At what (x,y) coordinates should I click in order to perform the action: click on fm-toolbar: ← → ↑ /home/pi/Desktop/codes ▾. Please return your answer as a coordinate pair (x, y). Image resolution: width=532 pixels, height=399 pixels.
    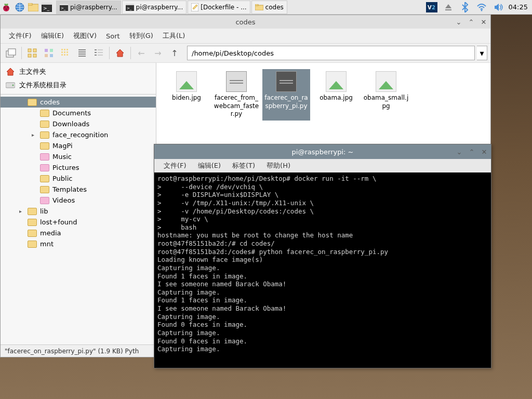
    Looking at the image, I should click on (245, 53).